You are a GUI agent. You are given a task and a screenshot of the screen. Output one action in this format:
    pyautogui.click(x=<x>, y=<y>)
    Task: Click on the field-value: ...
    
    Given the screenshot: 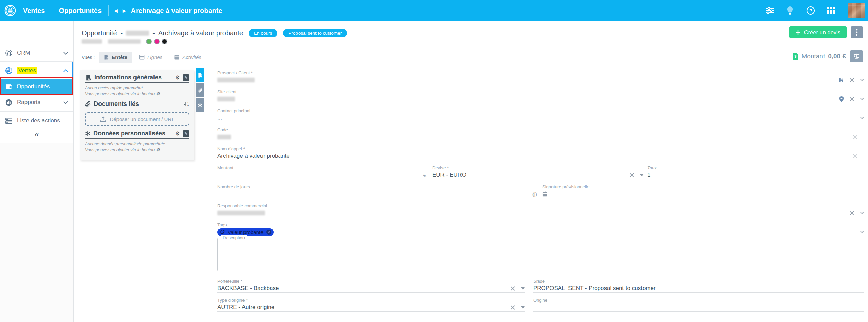 What is the action you would take?
    pyautogui.click(x=220, y=118)
    